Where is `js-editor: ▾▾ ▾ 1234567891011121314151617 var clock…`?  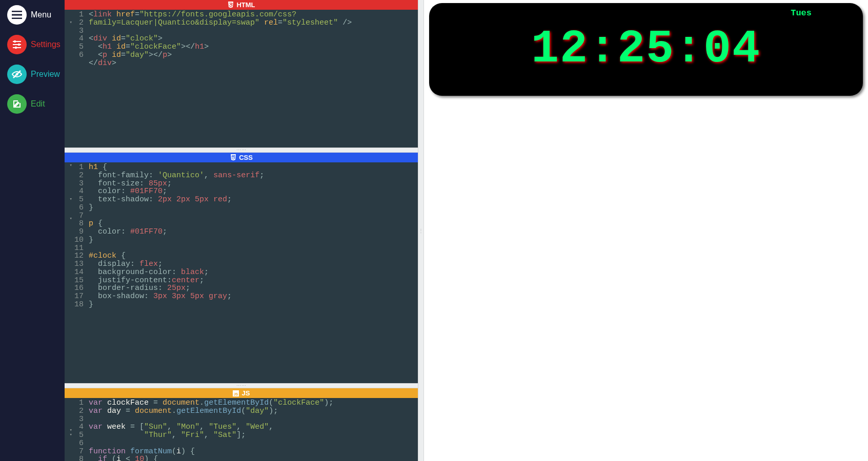
js-editor: ▾▾ ▾ 1234567891011121314151617 var clock… is located at coordinates (241, 429).